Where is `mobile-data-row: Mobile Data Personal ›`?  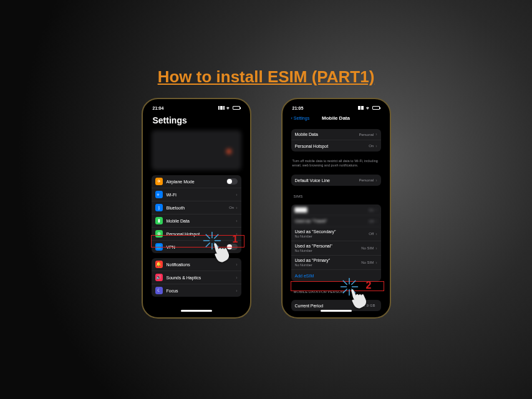 mobile-data-row: Mobile Data Personal › is located at coordinates (336, 135).